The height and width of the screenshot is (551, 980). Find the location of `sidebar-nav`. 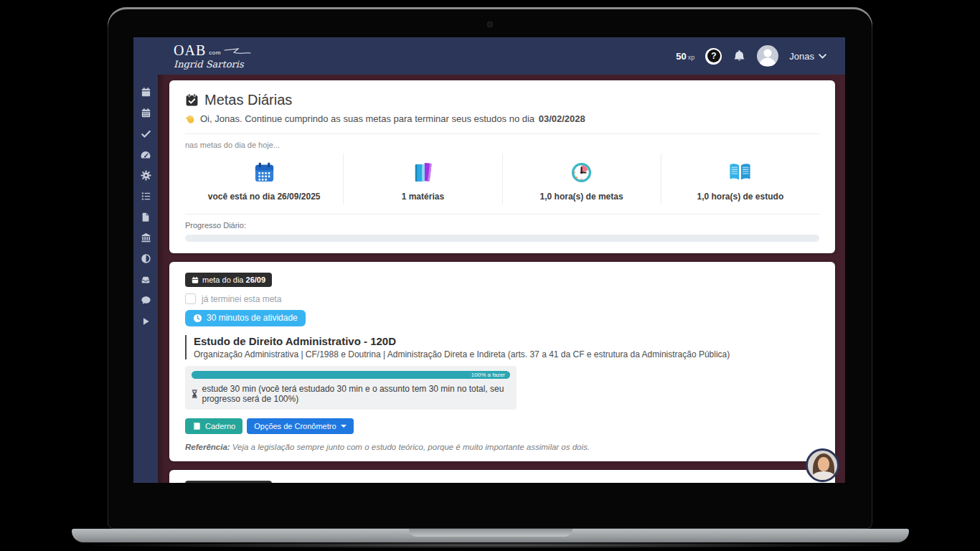

sidebar-nav is located at coordinates (146, 278).